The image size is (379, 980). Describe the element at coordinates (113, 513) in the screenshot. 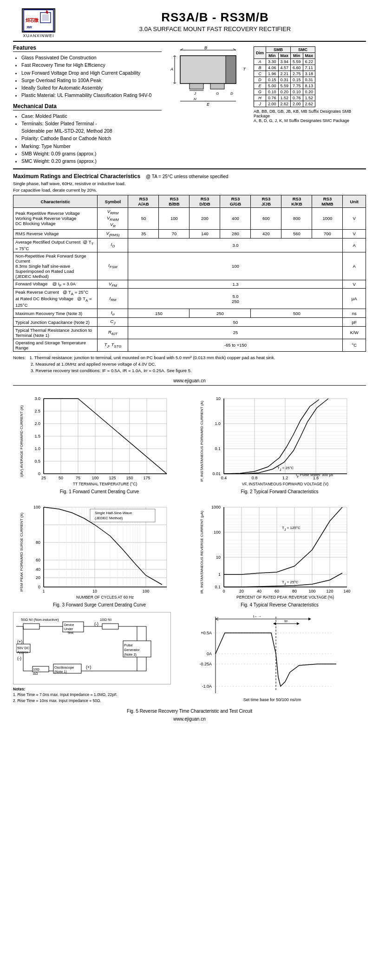

I see `svg-text: Single Half-Sine-Wave` at that location.